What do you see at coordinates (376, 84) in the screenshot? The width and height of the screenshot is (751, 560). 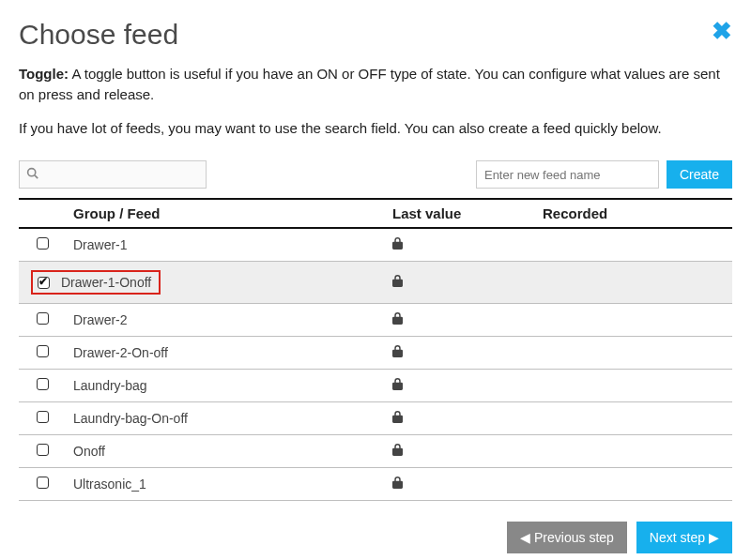 I see `toggle-description: Toggle: A toggle button is useful if you…` at bounding box center [376, 84].